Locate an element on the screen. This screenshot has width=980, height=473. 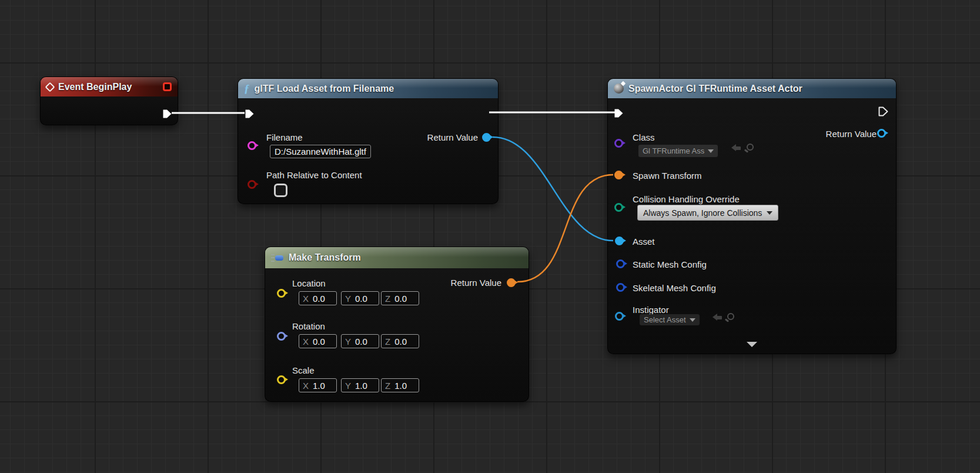
class-dropdown: Gl TFRuntime Ass is located at coordinates (678, 151).